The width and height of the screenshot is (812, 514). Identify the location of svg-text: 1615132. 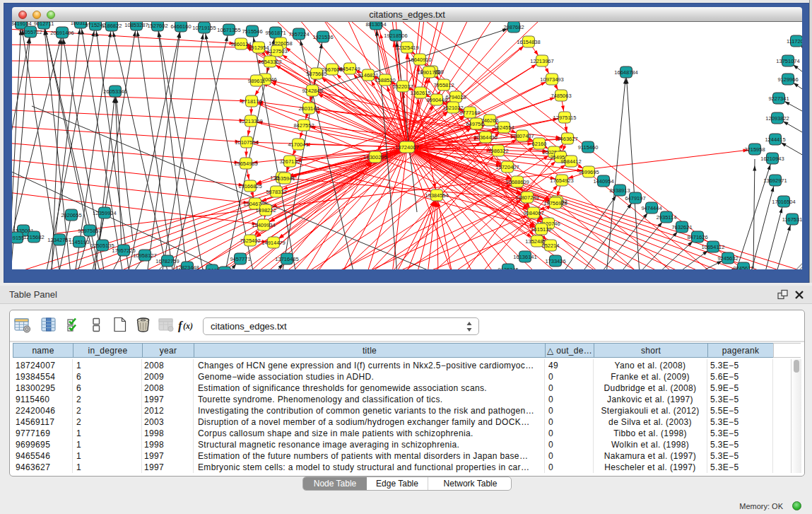
(541, 229).